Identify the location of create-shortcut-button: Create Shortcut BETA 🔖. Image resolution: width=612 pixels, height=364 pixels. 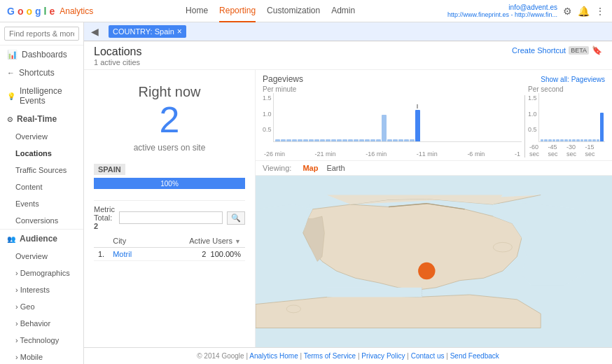
(557, 50).